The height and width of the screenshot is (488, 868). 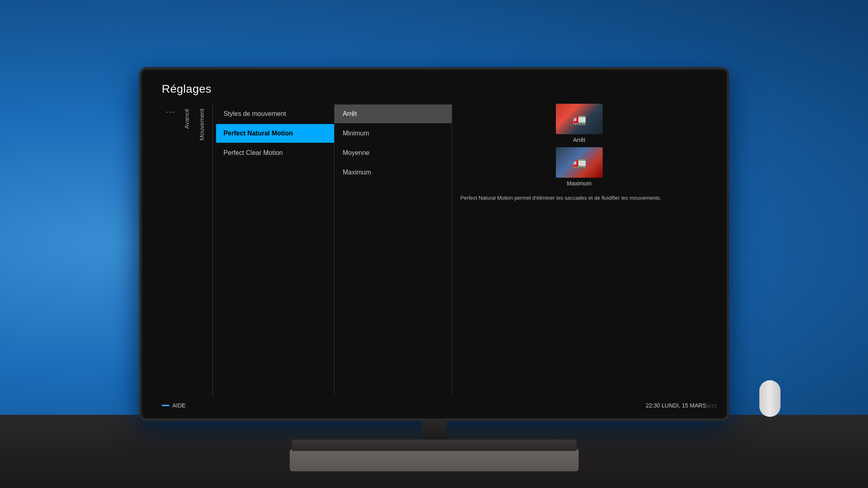 I want to click on preview-maximum: Maximum, so click(x=579, y=167).